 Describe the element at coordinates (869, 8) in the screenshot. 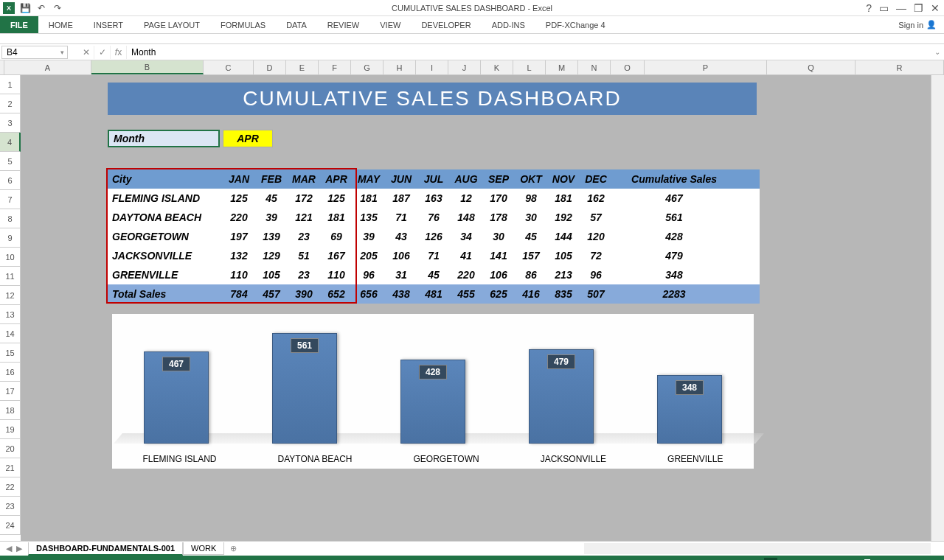

I see `help-icon: ?` at that location.